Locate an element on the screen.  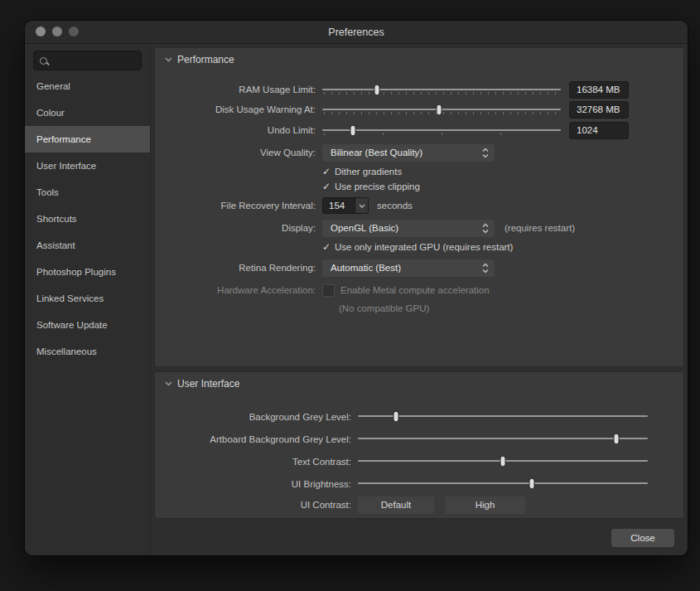
view-quality-label: View Quality: is located at coordinates (240, 153).